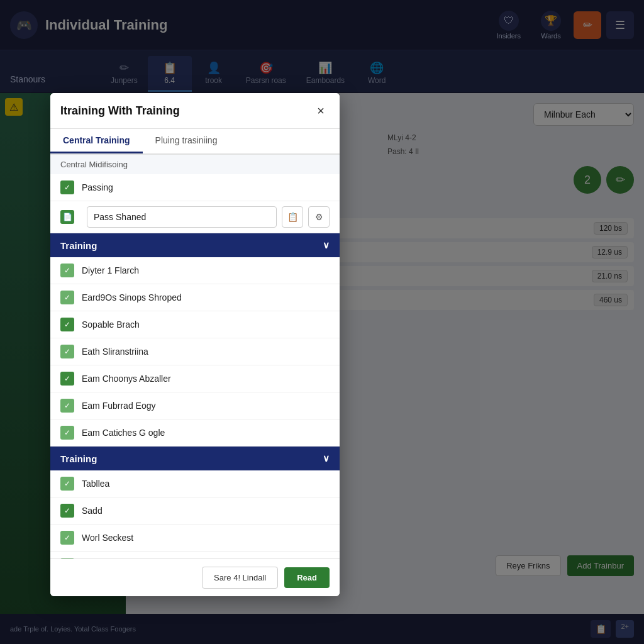 The width and height of the screenshot is (644, 644). Describe the element at coordinates (67, 187) in the screenshot. I see `passing-icon: ✓` at that location.